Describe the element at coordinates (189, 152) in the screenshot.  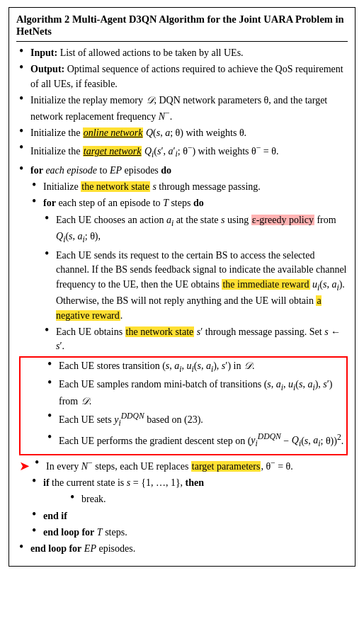
I see `item-target-net: Initialize the target network Qi(s′, a′i…` at that location.